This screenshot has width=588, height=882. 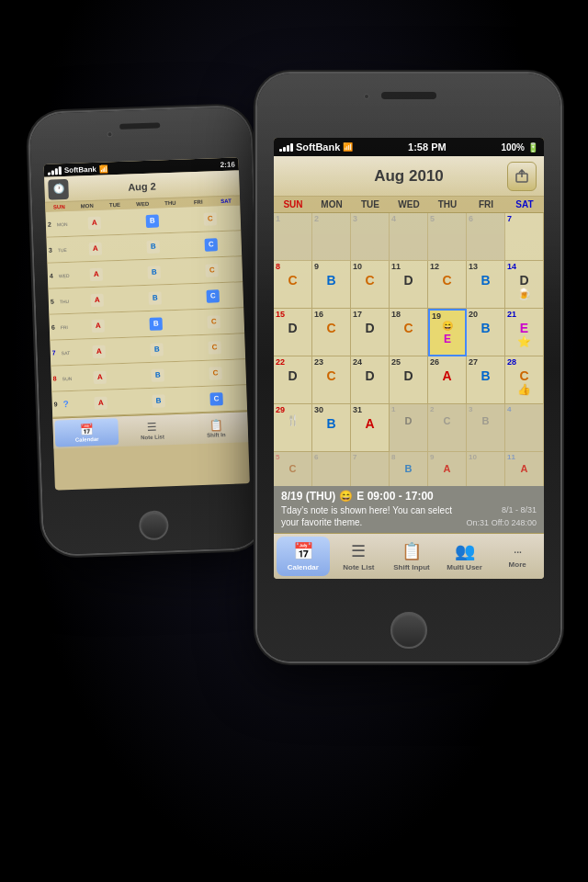 What do you see at coordinates (370, 380) in the screenshot?
I see `cal-cell-24: 24 D` at bounding box center [370, 380].